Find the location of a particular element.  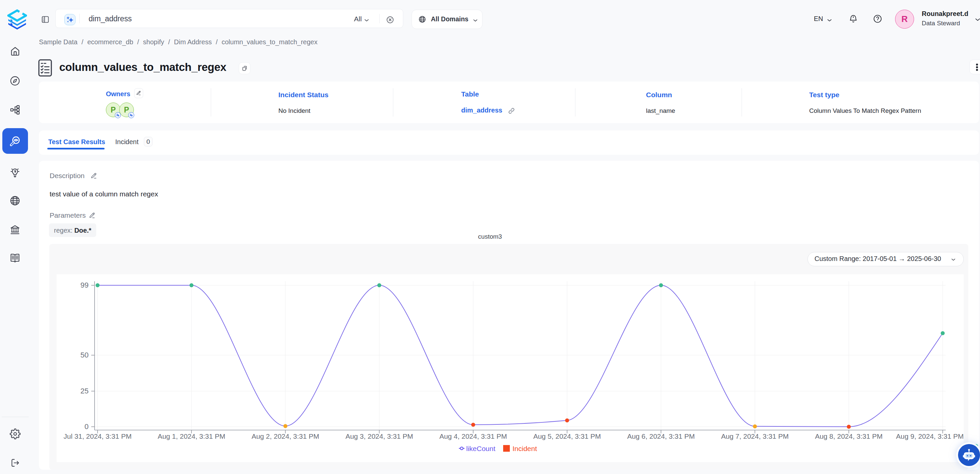

svg-text: Incident is located at coordinates (525, 449).